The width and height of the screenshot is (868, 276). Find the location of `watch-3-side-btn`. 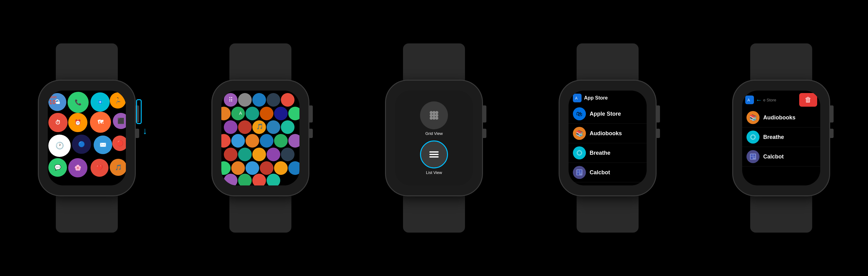

watch-3-side-btn is located at coordinates (484, 133).